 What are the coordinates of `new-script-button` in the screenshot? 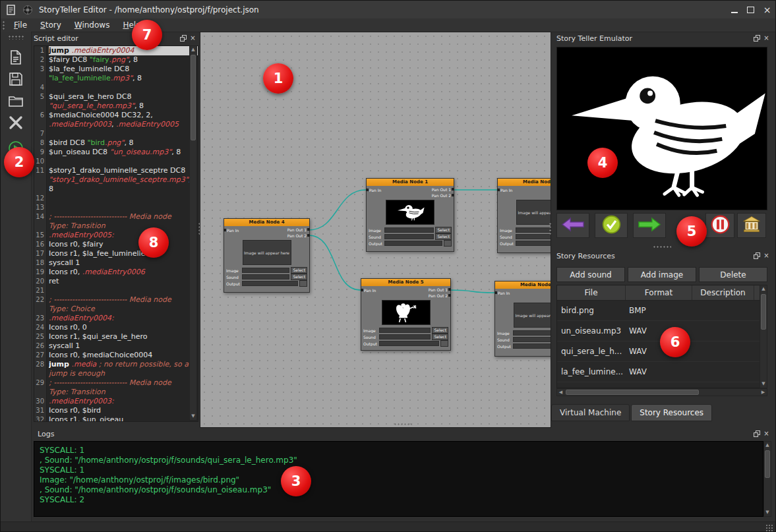 It's located at (16, 57).